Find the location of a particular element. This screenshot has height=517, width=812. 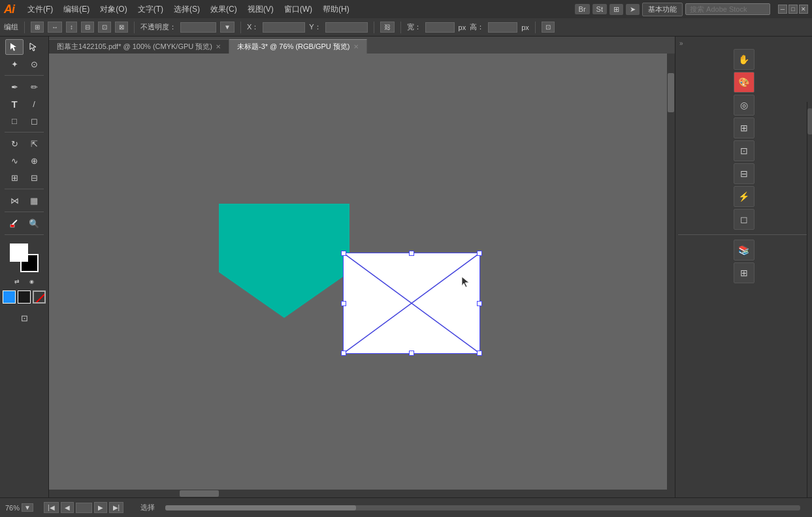

blend-tool: ⋈ is located at coordinates (14, 200).